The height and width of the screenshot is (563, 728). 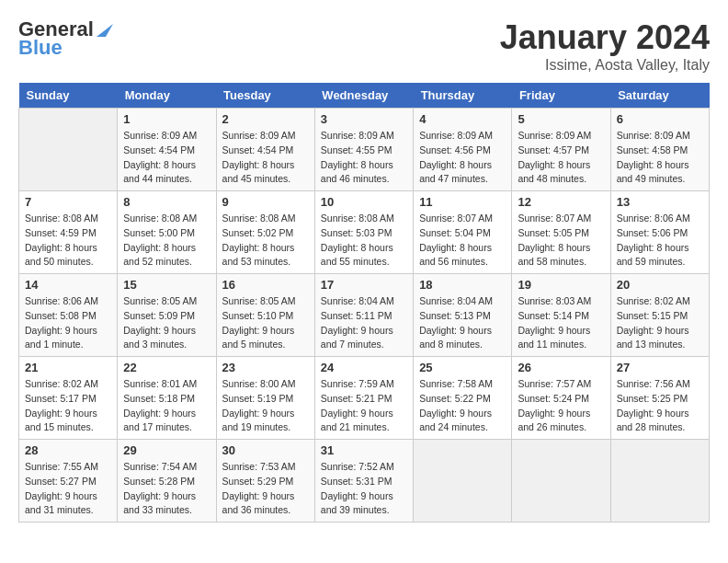 I want to click on day-number: 24, so click(x=364, y=368).